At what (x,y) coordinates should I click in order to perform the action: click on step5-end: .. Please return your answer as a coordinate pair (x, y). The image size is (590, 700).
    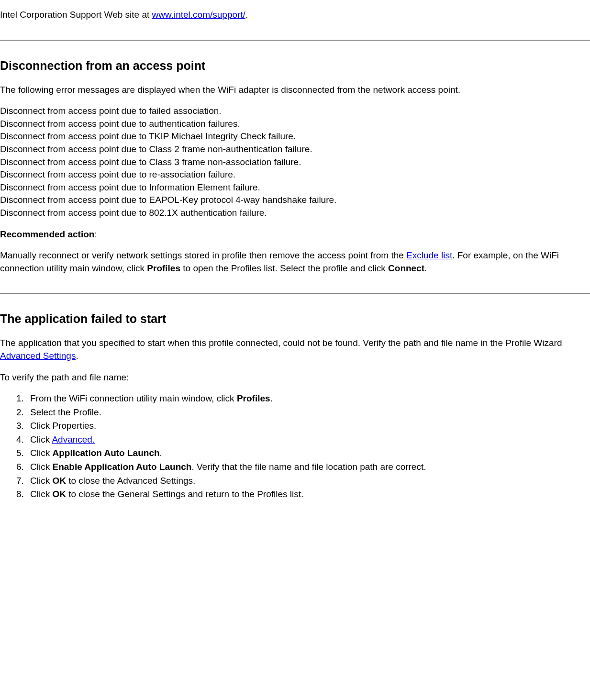
    Looking at the image, I should click on (161, 453).